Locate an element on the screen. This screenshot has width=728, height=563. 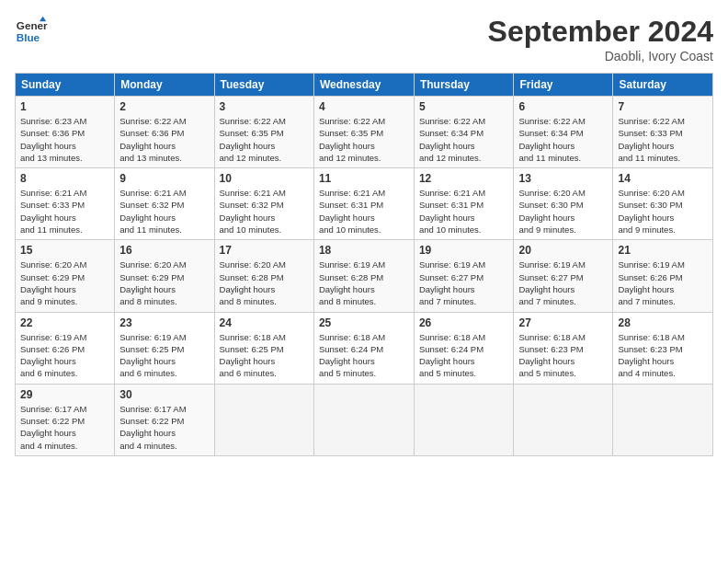
day-number: 4 is located at coordinates (364, 107).